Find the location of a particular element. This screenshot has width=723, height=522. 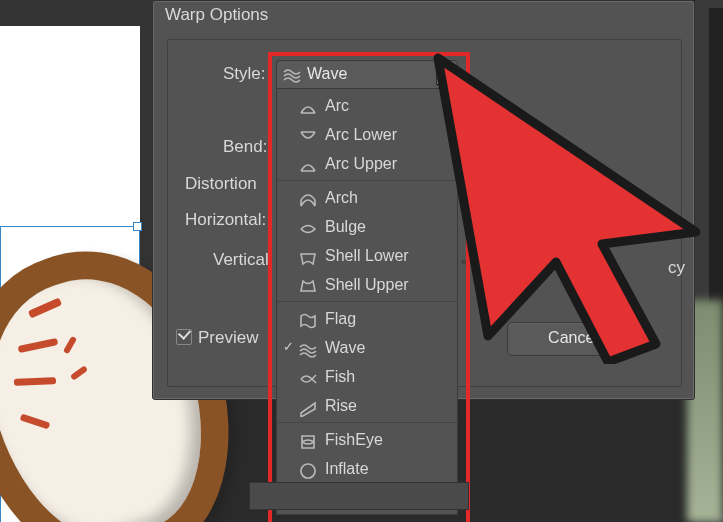

horizontal-label: Horizontal: is located at coordinates (226, 220).